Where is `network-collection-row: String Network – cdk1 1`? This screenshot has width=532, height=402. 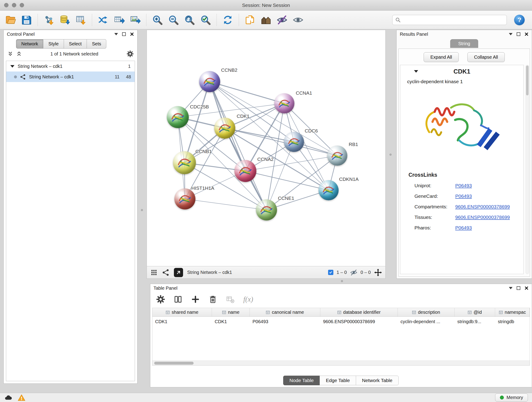
network-collection-row: String Network – cdk1 1 is located at coordinates (70, 66).